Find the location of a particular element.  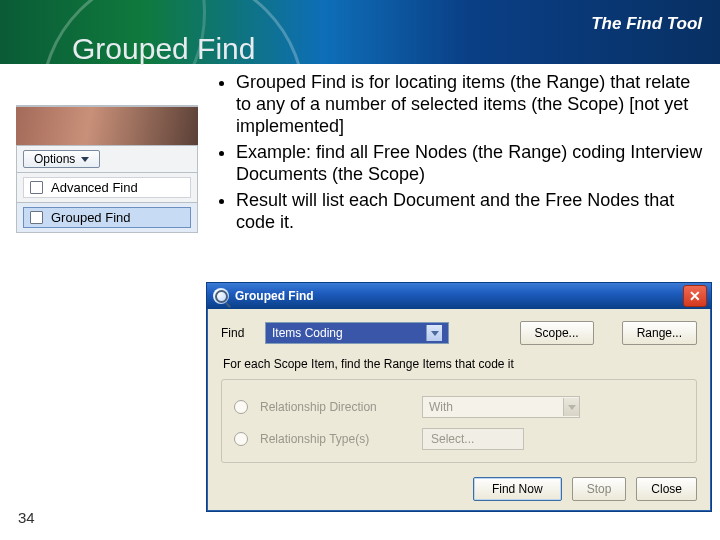

bullet-item: Example: find all Free Nodes (the Range)… is located at coordinates (471, 164).